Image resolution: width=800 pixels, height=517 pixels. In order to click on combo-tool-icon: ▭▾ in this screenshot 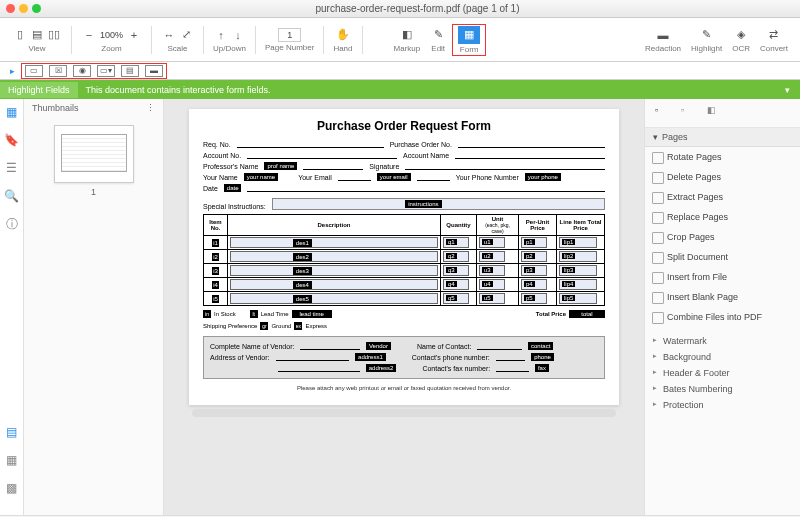, I will do `click(106, 71)`.